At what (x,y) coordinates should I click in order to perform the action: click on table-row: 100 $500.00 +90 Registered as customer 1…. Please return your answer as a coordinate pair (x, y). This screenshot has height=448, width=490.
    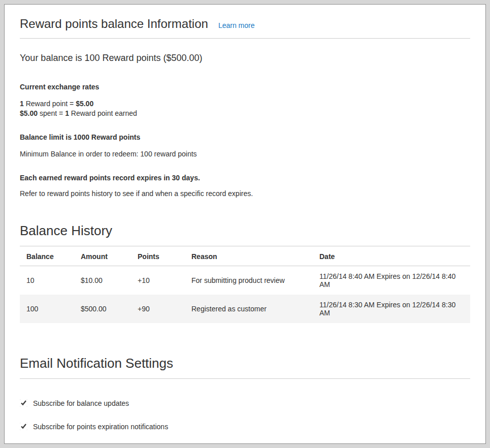
    Looking at the image, I should click on (245, 309).